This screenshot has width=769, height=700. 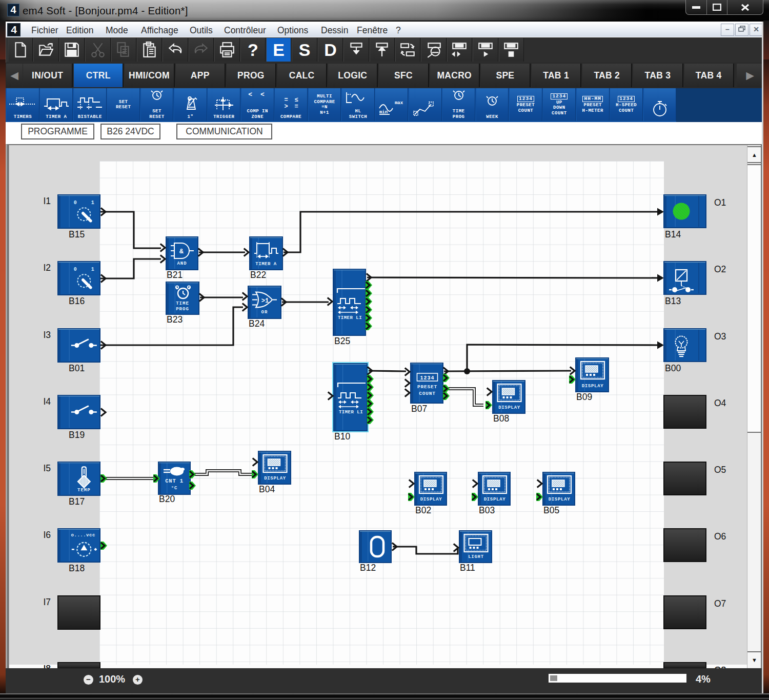 I want to click on svg-text: max, so click(x=399, y=103).